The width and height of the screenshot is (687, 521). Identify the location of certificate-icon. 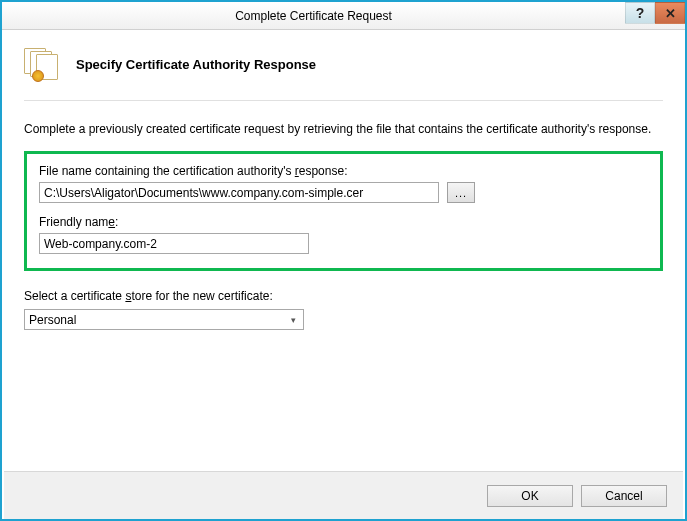
(42, 64).